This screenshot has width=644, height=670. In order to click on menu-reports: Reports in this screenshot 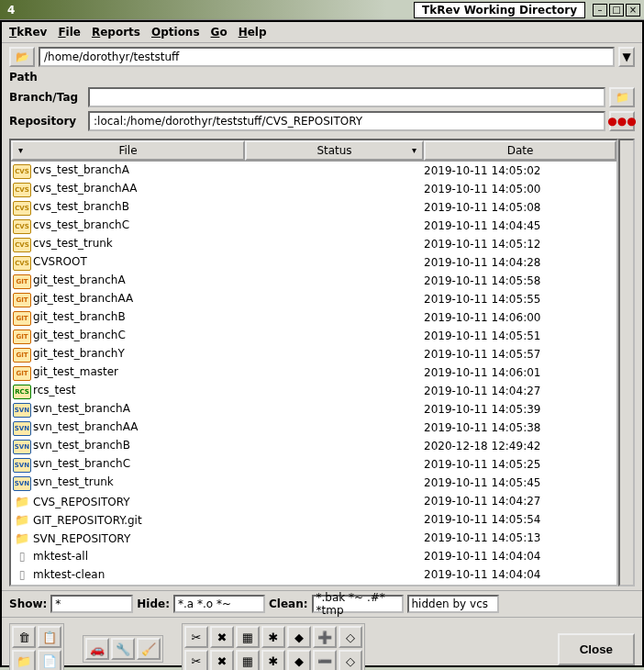, I will do `click(116, 32)`.